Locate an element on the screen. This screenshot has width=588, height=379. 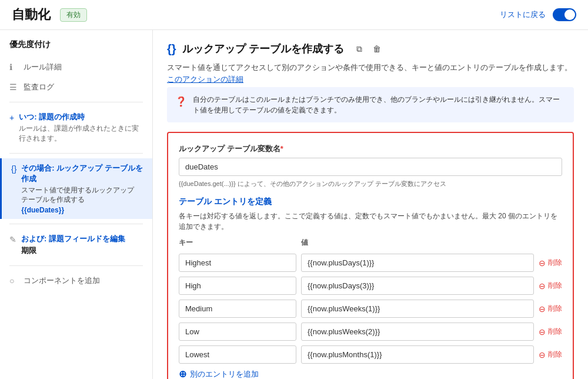
sidebar-item-audit-log: ☰ 監査ログ is located at coordinates (76, 87).